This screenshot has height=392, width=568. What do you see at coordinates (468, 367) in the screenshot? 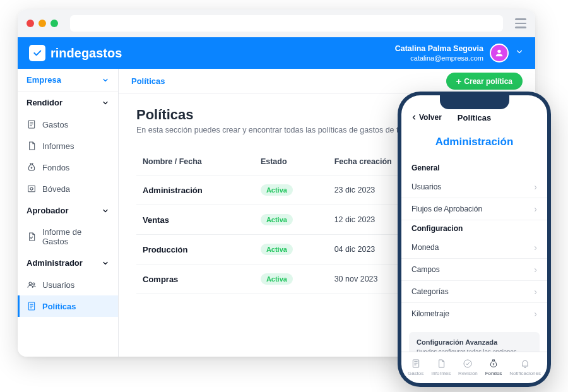
I see `phone-tab-revisión: Revisión` at bounding box center [468, 367].